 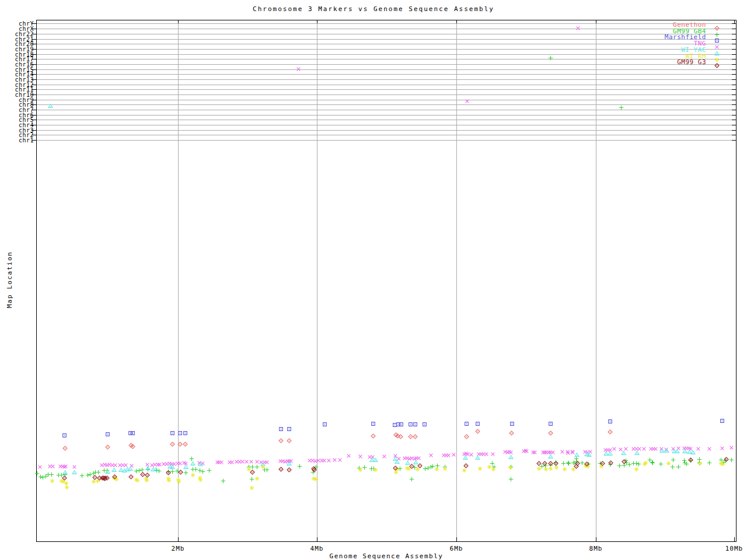 What do you see at coordinates (21, 140) in the screenshot?
I see `chr-row-label-chr1: chr1` at bounding box center [21, 140].